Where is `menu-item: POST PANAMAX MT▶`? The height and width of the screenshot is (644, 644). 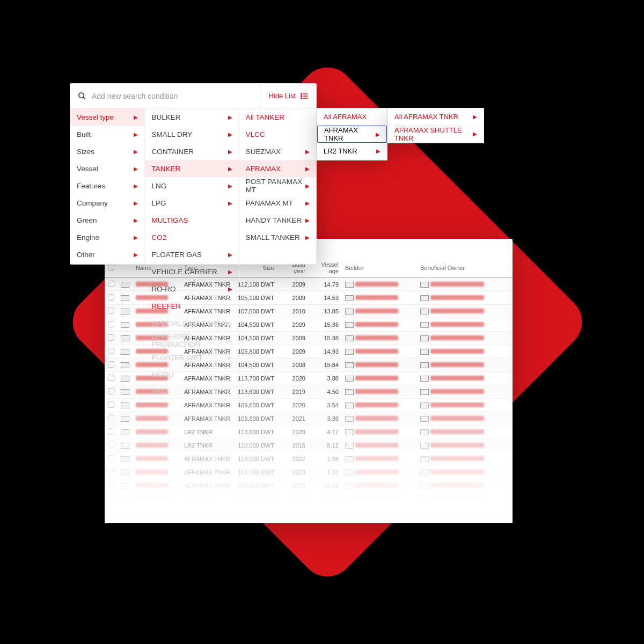
menu-item: POST PANAMAX MT▶ is located at coordinates (278, 186).